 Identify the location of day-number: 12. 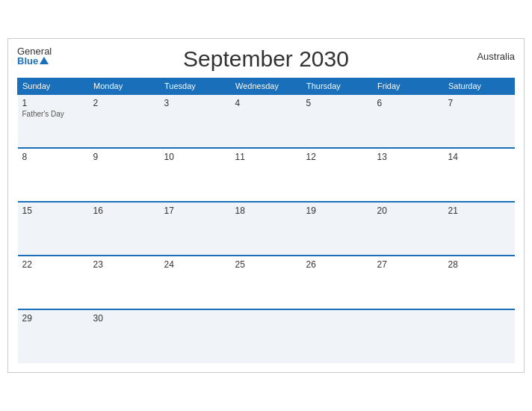
(338, 157).